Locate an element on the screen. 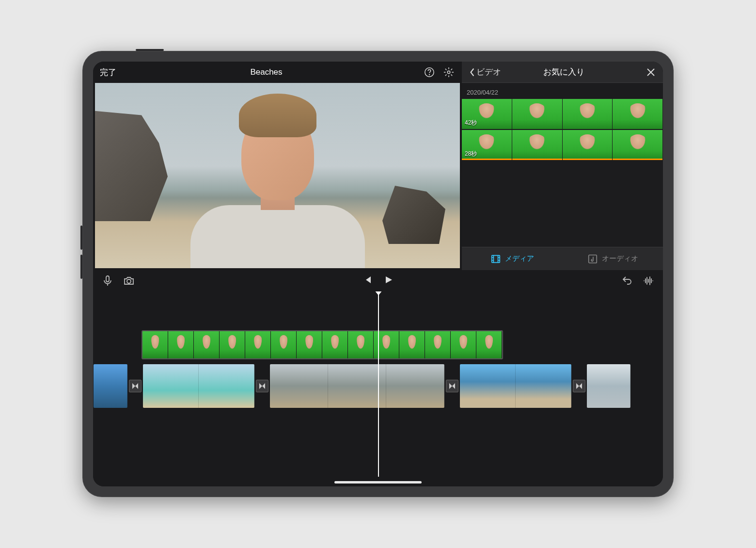  viewer-header: 完了 Beaches is located at coordinates (277, 72).